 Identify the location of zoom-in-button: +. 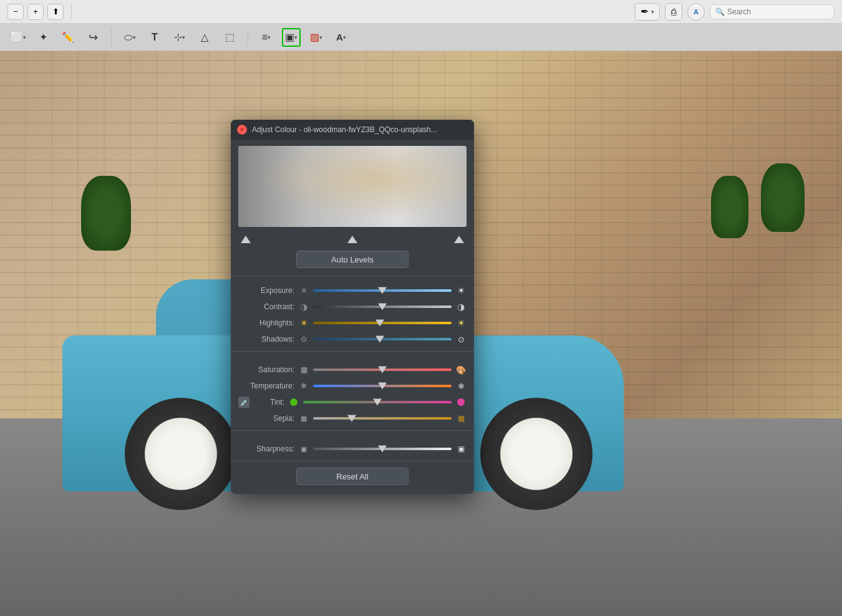
(36, 12).